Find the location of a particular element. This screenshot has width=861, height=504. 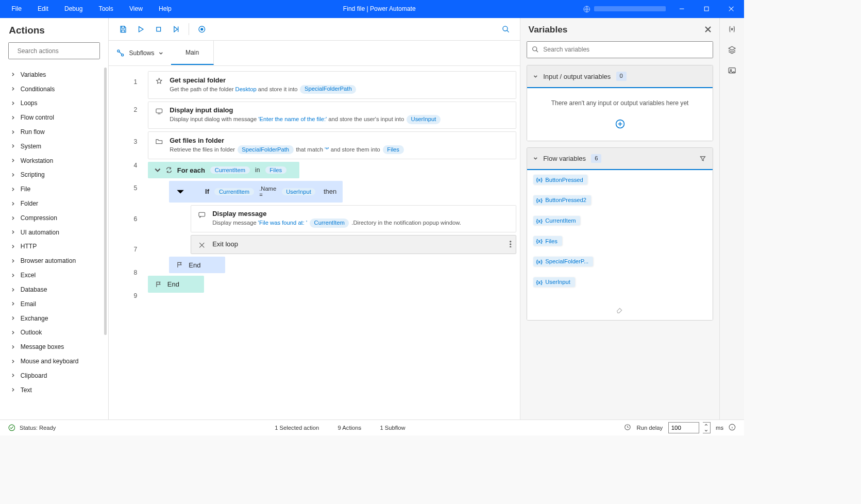

menu-file: File is located at coordinates (16, 9).